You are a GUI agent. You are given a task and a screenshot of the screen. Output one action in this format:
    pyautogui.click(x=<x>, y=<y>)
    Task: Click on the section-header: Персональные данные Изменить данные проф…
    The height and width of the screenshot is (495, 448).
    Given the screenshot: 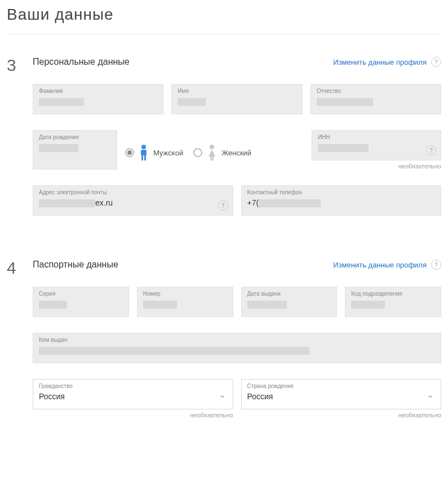 What is the action you would take?
    pyautogui.click(x=237, y=62)
    